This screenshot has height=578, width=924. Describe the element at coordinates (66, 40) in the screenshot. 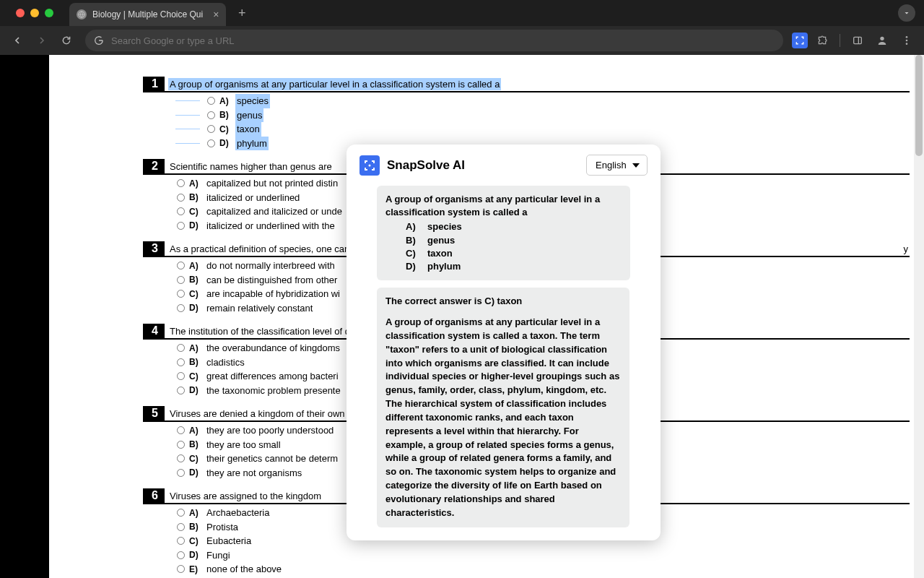

I see `reload-button` at that location.